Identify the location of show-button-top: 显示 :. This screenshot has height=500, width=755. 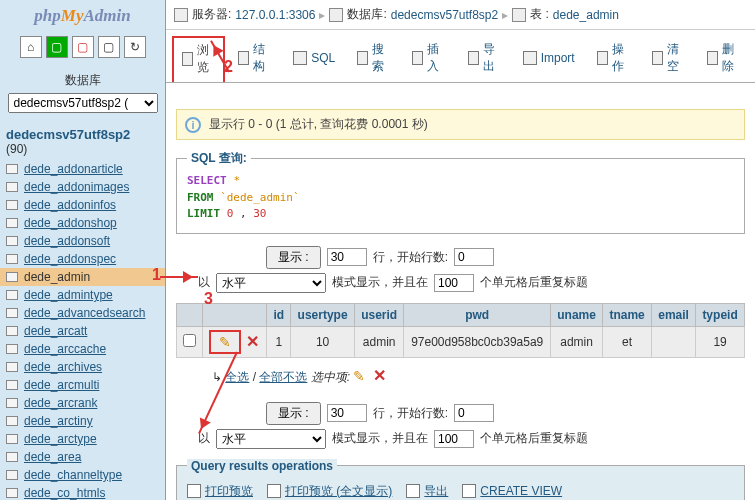
(294, 258).